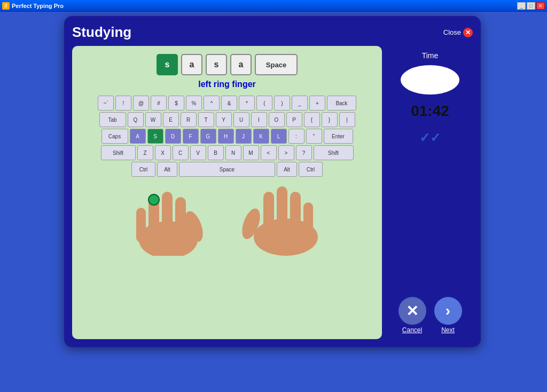  Describe the element at coordinates (191, 136) in the screenshot. I see `key-f: F` at that location.